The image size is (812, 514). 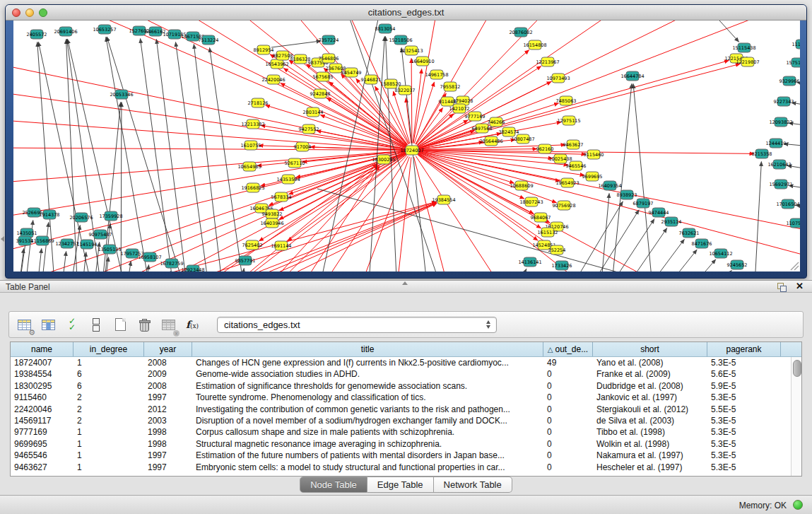 I want to click on graph-node: 20053346, so click(x=122, y=95).